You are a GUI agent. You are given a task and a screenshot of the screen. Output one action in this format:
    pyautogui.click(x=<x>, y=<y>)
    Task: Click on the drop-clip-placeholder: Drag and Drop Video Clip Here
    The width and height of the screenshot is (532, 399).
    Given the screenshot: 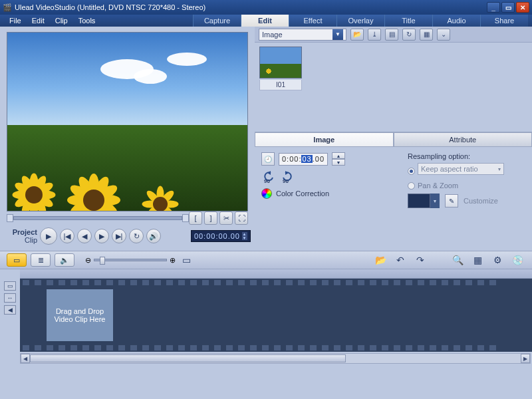 What is the action you would take?
    pyautogui.click(x=80, y=315)
    